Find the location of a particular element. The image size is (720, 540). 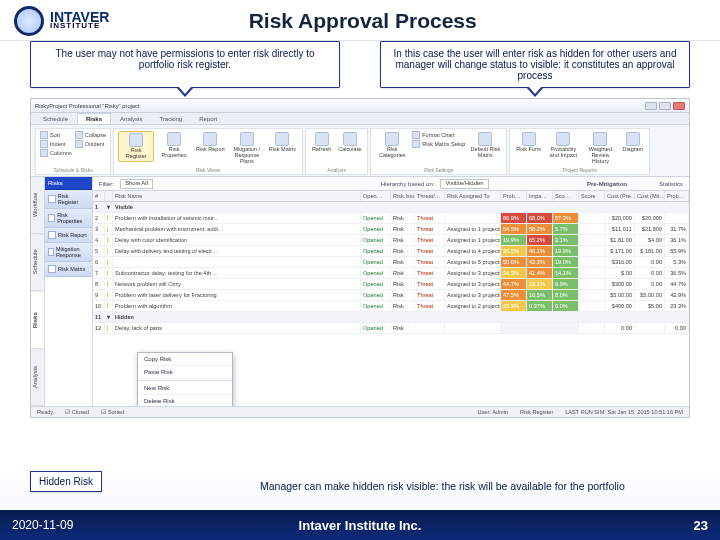

group-row: 11▾Hidden is located at coordinates (391, 318).